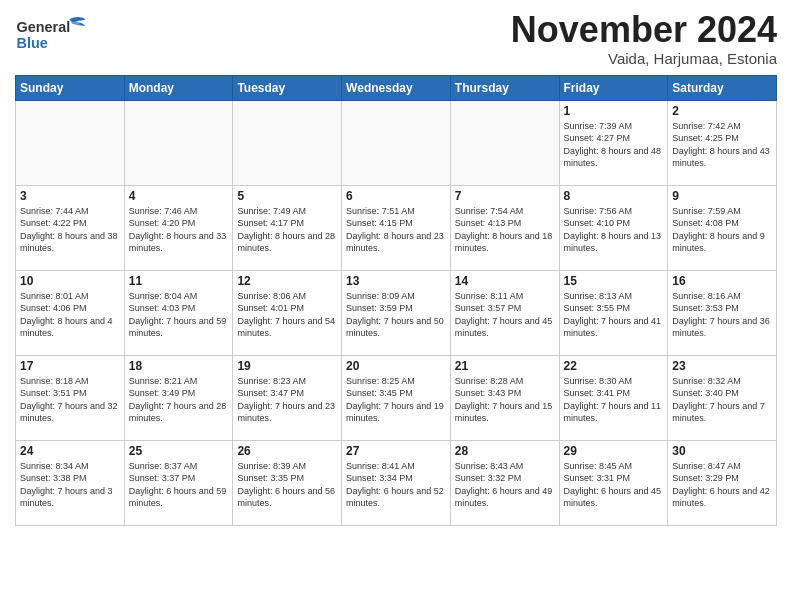  What do you see at coordinates (614, 315) in the screenshot?
I see `day-info: Sunrise: 8:13 AM Sunset: 3:55 PM Dayligh…` at bounding box center [614, 315].